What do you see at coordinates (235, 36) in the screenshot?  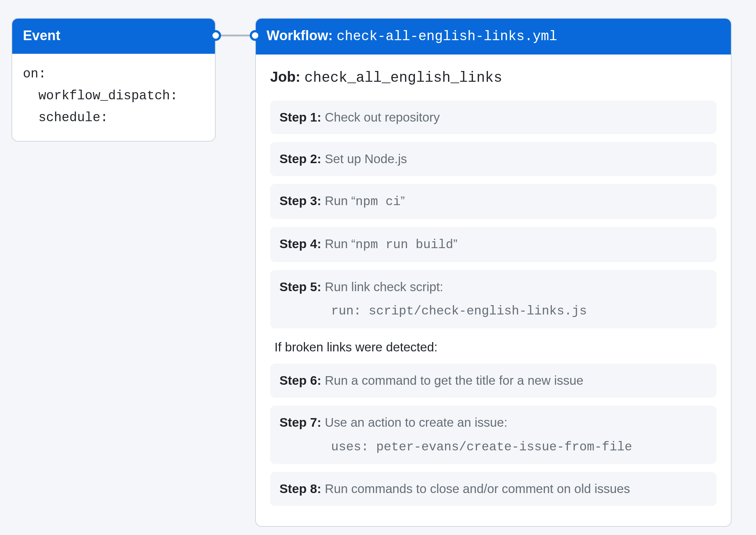 I see `connector-line` at bounding box center [235, 36].